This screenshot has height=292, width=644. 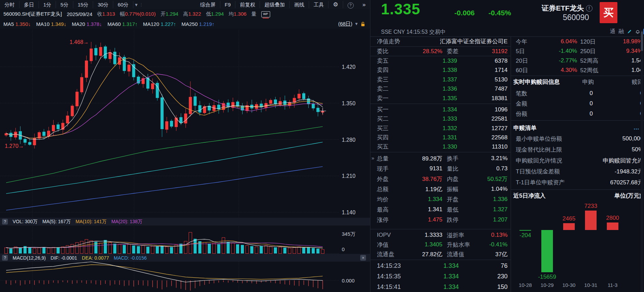 I want to click on svg-text: 1.140, so click(x=349, y=213).